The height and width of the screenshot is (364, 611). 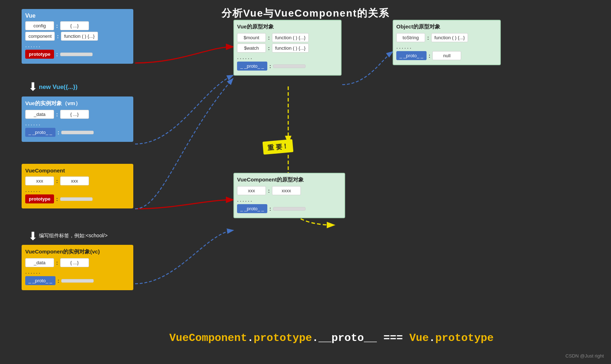 What do you see at coordinates (447, 37) in the screenshot?
I see `tostring-row: toString : function ( ) {...}` at bounding box center [447, 37].